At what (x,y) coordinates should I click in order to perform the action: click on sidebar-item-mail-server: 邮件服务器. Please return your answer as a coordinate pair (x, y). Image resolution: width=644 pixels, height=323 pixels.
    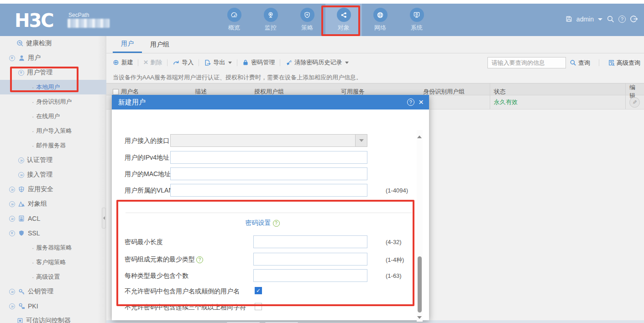
    Looking at the image, I should click on (53, 146).